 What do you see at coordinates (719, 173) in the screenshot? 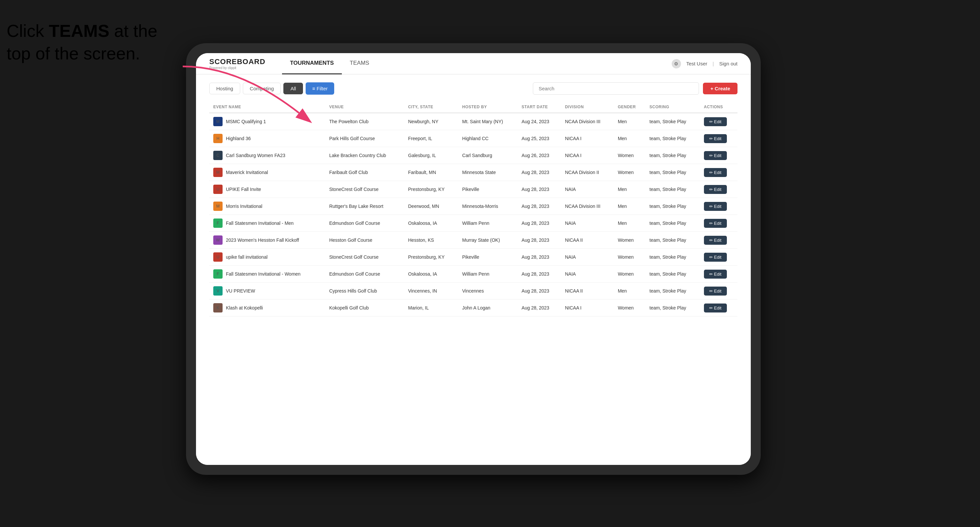
I see `actions-cell-3: ✏ Edit` at bounding box center [719, 173].